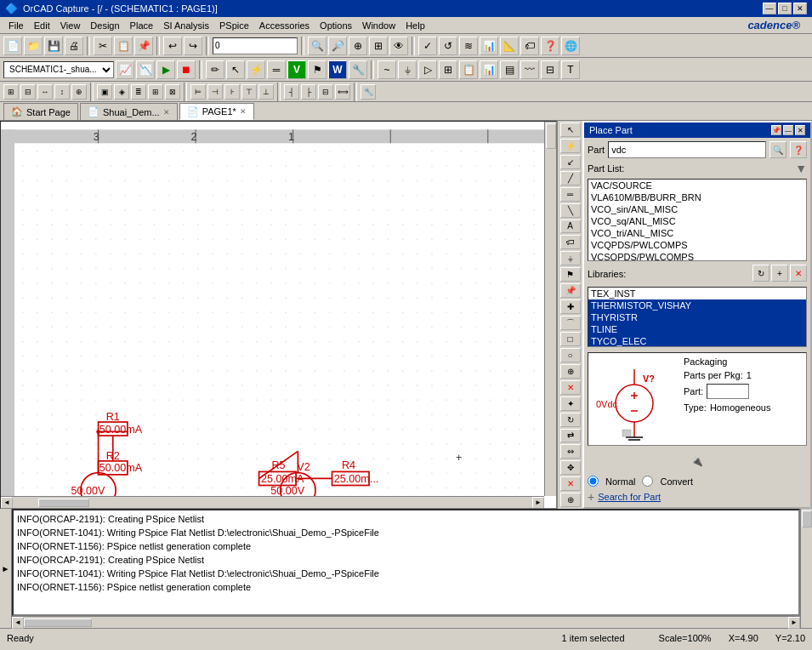 This screenshot has height=650, width=812. What do you see at coordinates (571, 211) in the screenshot?
I see `rt-busentry: ╲` at bounding box center [571, 211].